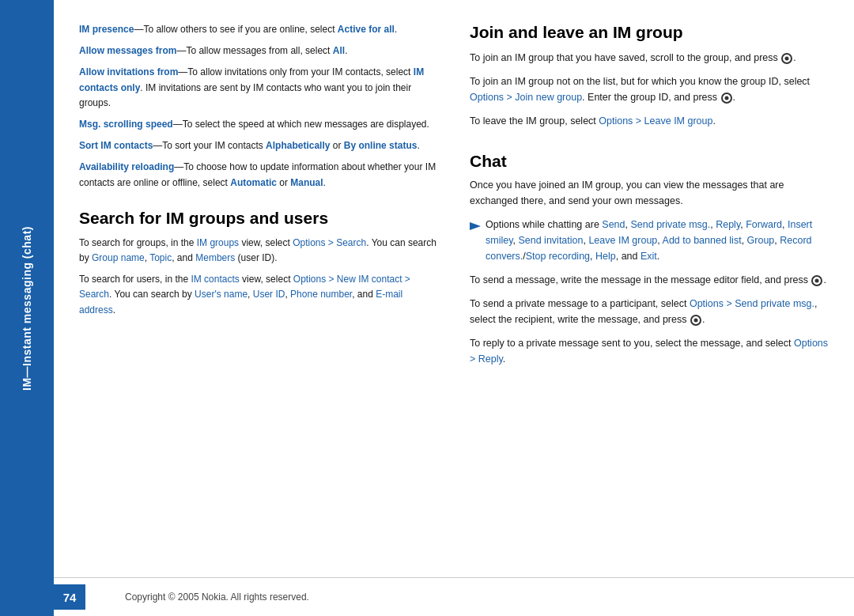  What do you see at coordinates (106, 29) in the screenshot?
I see `im-presence-label: IM presence` at bounding box center [106, 29].